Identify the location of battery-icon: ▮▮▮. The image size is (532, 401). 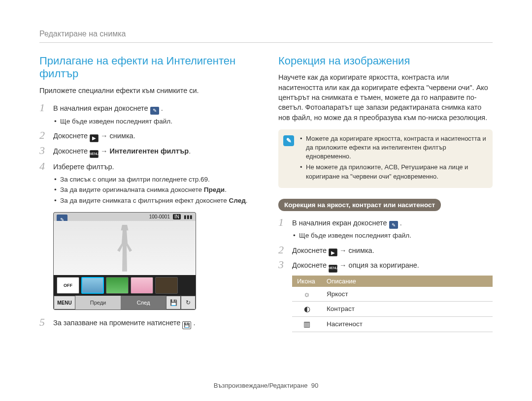
(188, 216).